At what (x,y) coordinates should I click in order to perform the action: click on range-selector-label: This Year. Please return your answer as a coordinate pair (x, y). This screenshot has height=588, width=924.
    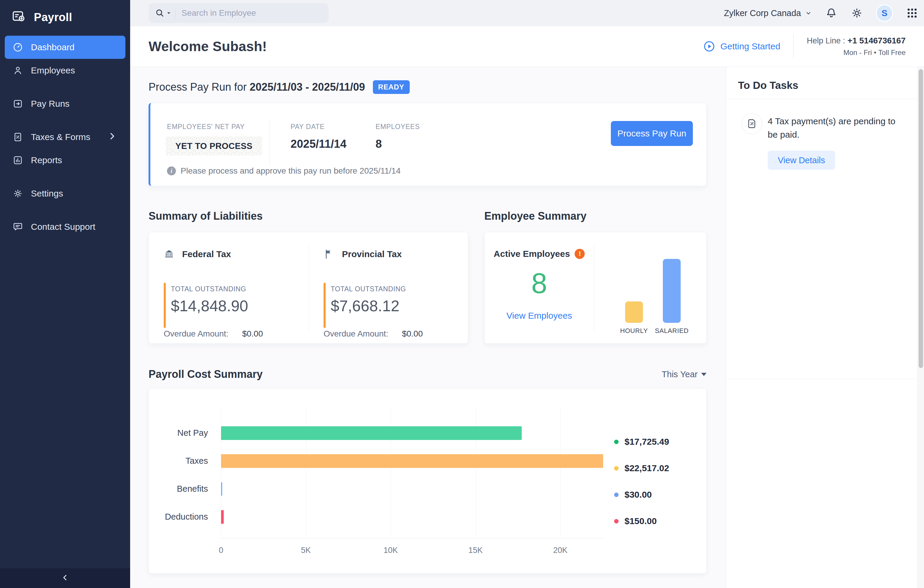
    Looking at the image, I should click on (680, 375).